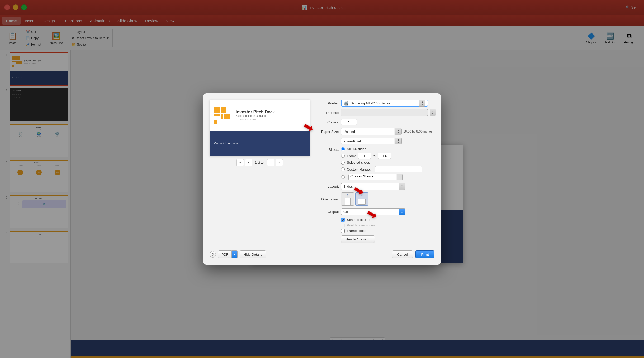 Image resolution: width=644 pixels, height=358 pixels. What do you see at coordinates (361, 225) in the screenshot?
I see `print-hidden-label: Print hidden slides` at bounding box center [361, 225].